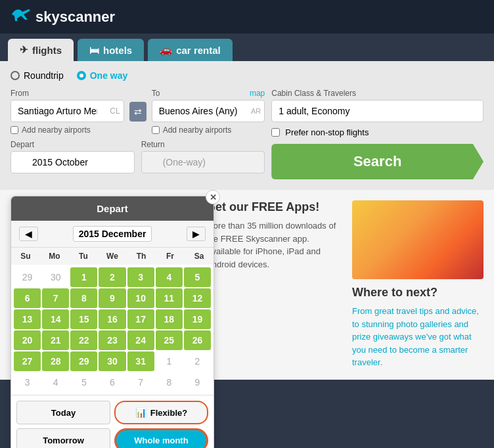 The image size is (494, 448). Describe the element at coordinates (169, 277) in the screenshot. I see `cal-day-4: 4` at that location.